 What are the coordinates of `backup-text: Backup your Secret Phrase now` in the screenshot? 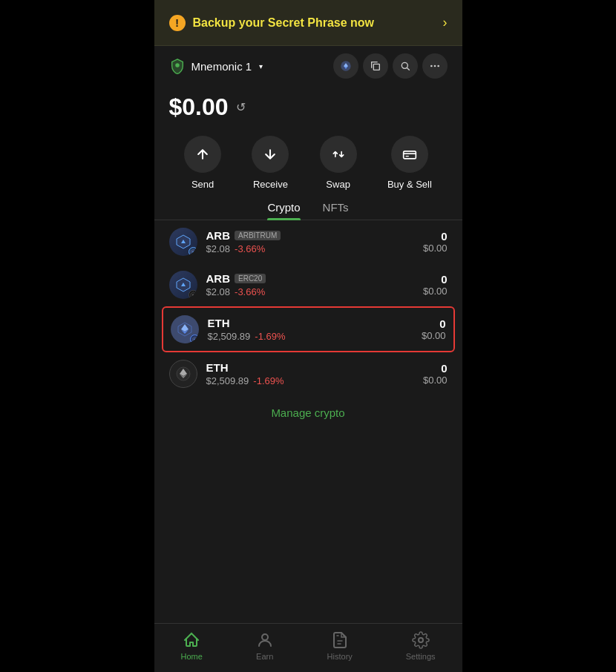 It's located at (284, 23).